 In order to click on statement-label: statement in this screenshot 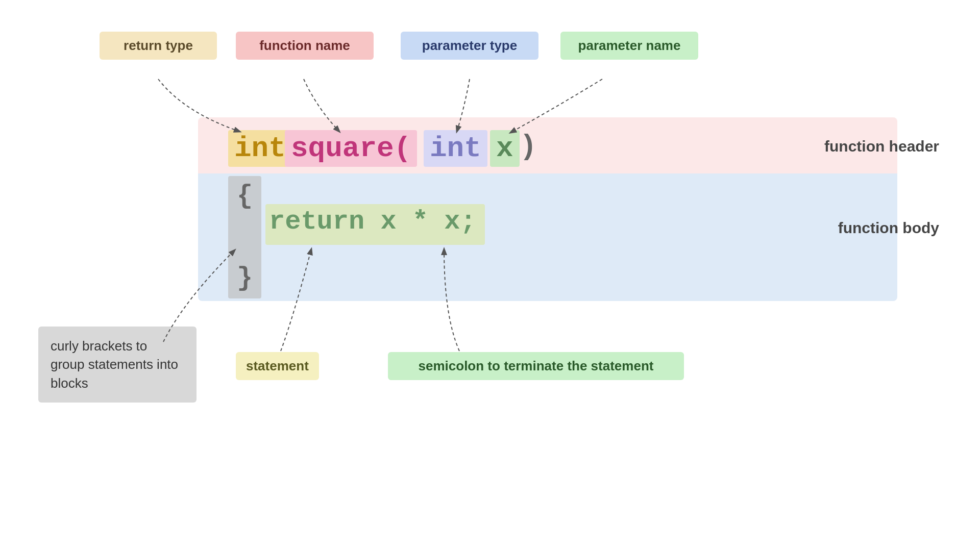, I will do `click(278, 366)`.